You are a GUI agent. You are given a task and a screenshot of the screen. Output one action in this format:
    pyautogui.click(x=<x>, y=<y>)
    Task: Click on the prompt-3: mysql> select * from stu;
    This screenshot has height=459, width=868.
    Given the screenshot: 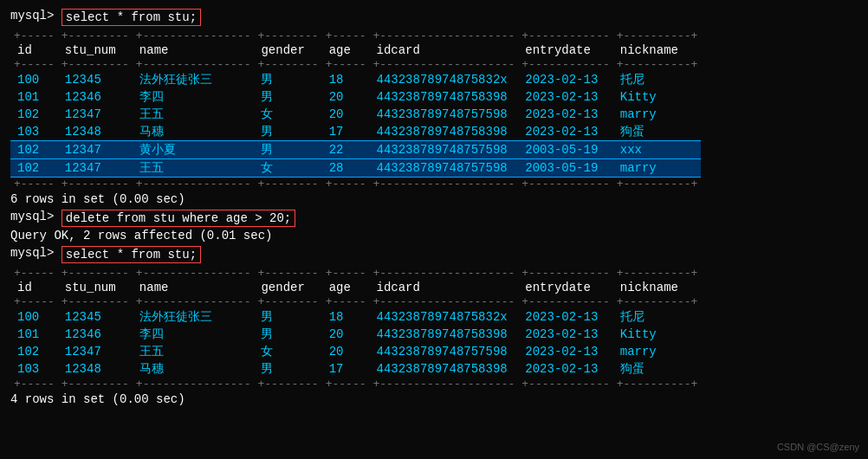 What is the action you would take?
    pyautogui.click(x=434, y=255)
    